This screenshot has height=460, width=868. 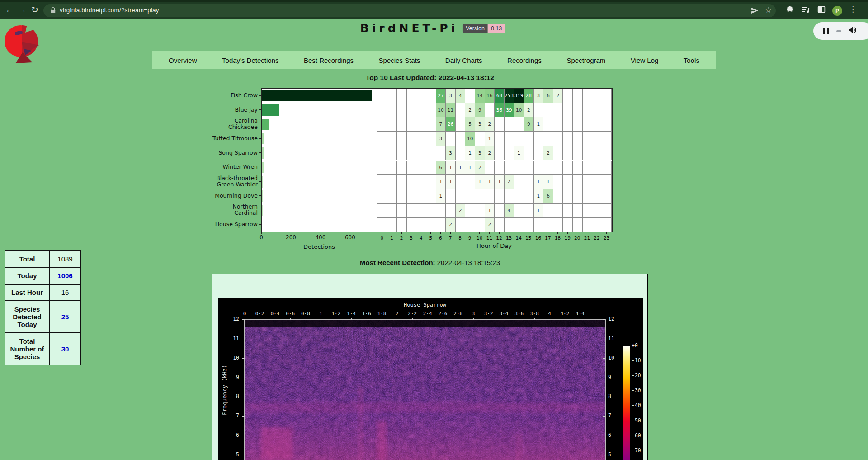 What do you see at coordinates (433, 28) in the screenshot?
I see `header: BirdNET-Pi Version 0.13` at bounding box center [433, 28].